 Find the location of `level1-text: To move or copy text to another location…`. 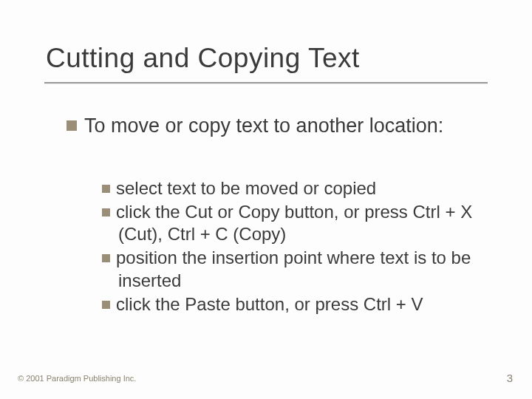

level1-text: To move or copy text to another location… is located at coordinates (264, 126).